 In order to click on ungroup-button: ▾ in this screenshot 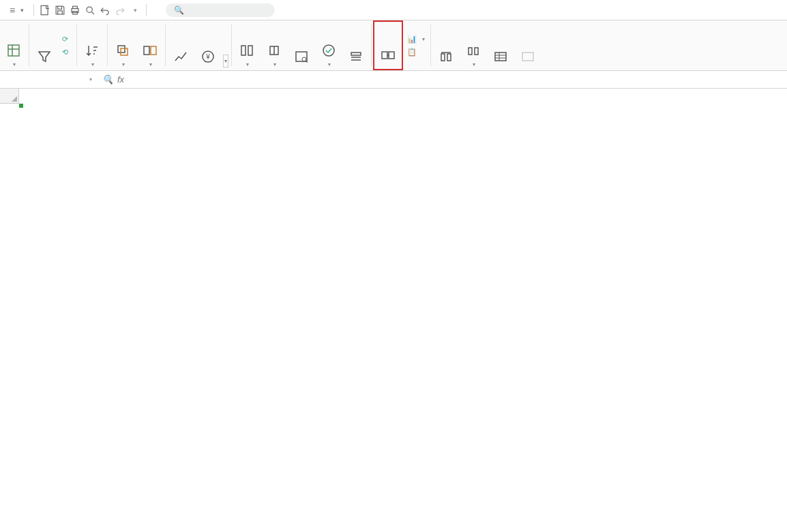, I will do `click(473, 45)`.